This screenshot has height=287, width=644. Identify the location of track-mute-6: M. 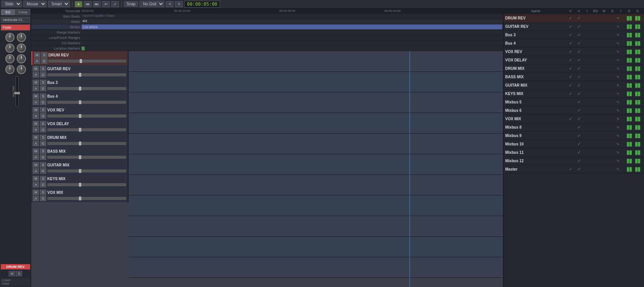
(36, 124).